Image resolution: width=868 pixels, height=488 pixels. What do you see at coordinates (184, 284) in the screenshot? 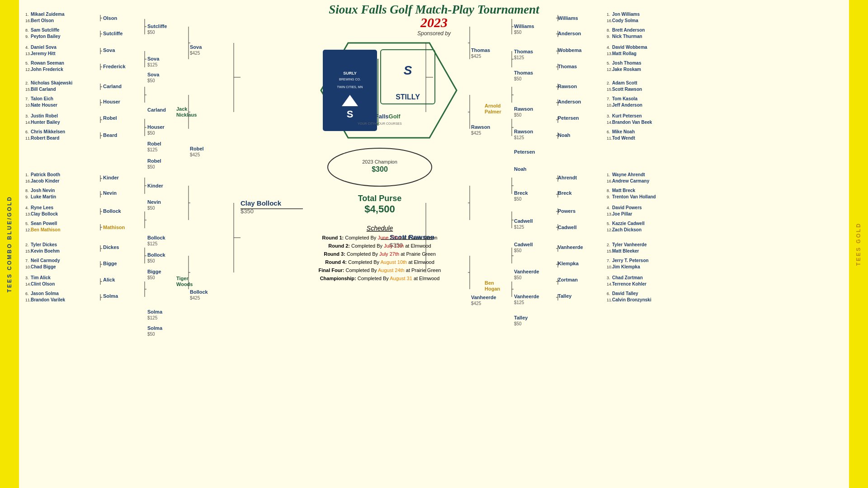
I see `svg-text: Woods` at bounding box center [184, 284].